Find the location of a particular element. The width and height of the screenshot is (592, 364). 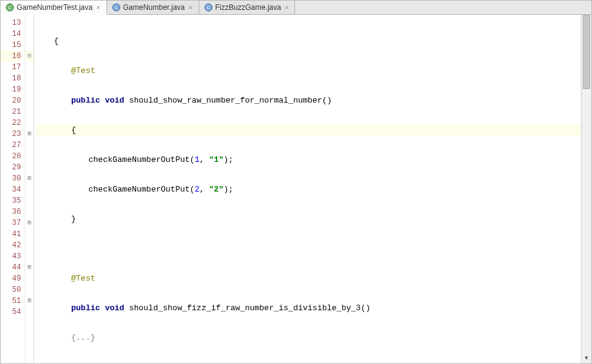

string-literal: "1" is located at coordinates (217, 159).